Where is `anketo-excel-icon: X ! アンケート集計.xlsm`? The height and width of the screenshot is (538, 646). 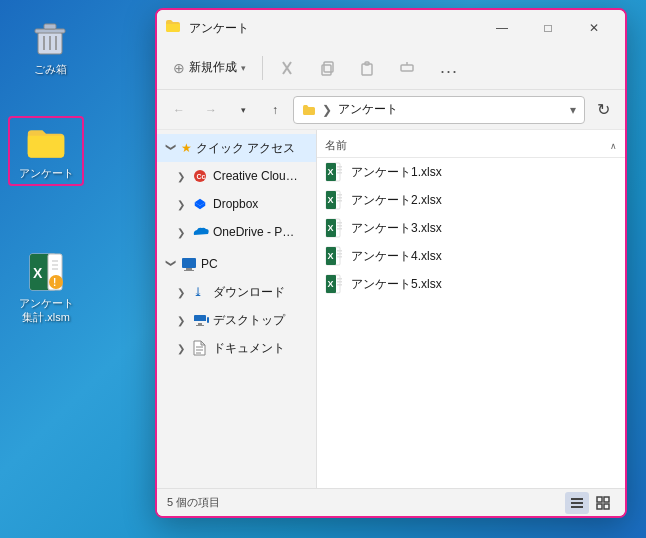
anketo-excel-icon: X ! アンケート集計.xlsm is located at coordinates (46, 288).